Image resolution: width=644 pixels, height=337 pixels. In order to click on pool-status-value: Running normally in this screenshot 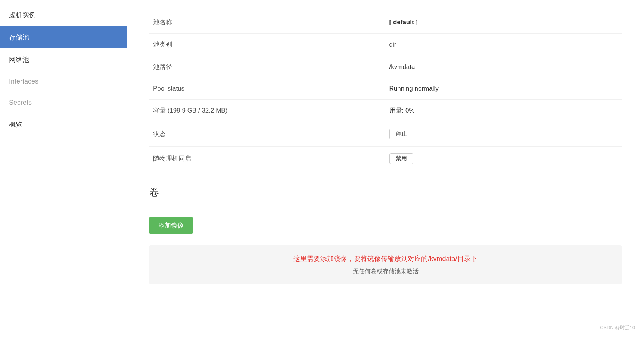, I will do `click(504, 89)`.